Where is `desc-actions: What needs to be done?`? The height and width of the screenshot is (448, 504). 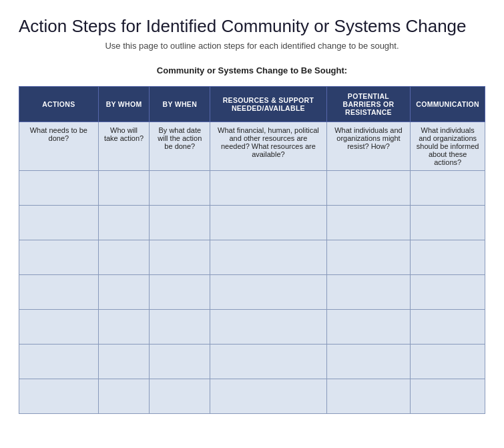 desc-actions: What needs to be done? is located at coordinates (59, 147).